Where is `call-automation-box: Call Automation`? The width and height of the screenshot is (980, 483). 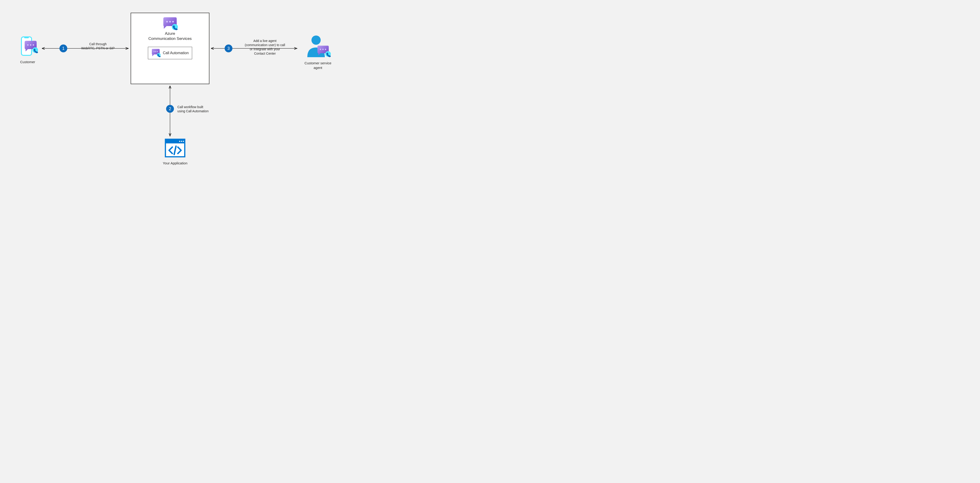
call-automation-box: Call Automation is located at coordinates (170, 53).